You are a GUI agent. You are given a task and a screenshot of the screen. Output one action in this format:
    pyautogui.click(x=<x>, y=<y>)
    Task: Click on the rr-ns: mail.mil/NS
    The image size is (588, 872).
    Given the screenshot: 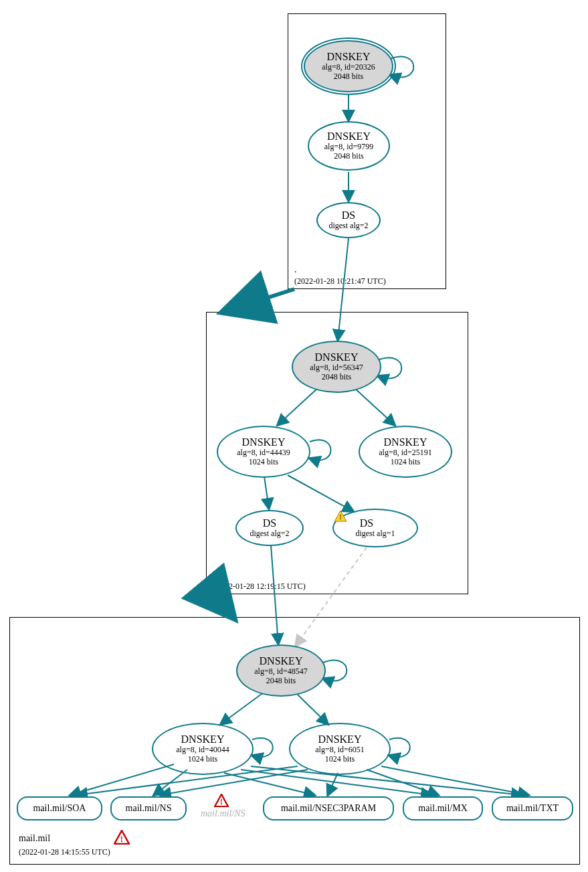 What is the action you would take?
    pyautogui.click(x=149, y=808)
    